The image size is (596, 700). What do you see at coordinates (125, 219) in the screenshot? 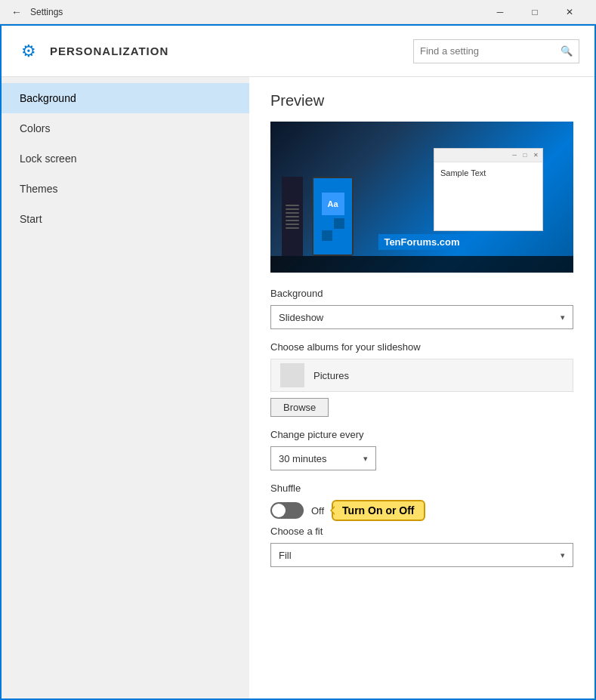
I see `sidebar-item-start: Start` at bounding box center [125, 219].